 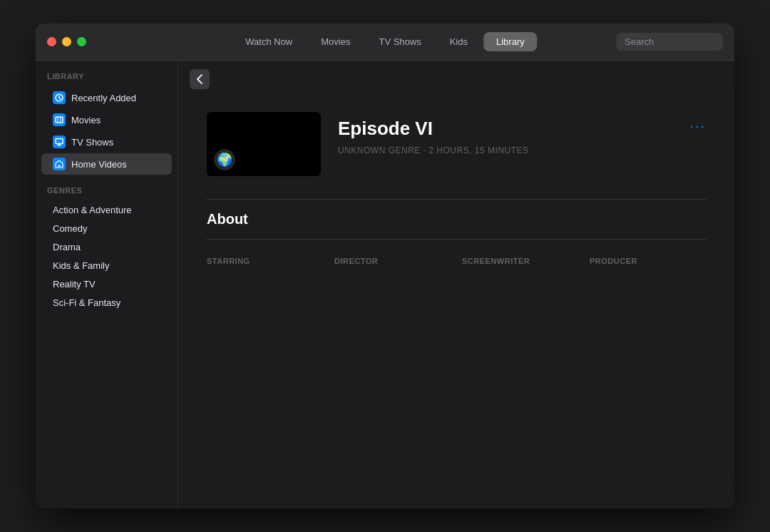 What do you see at coordinates (522, 134) in the screenshot?
I see `movie-info: Episode VI UNKNOWN GENRE · 2 HOURS, 15 M…` at bounding box center [522, 134].